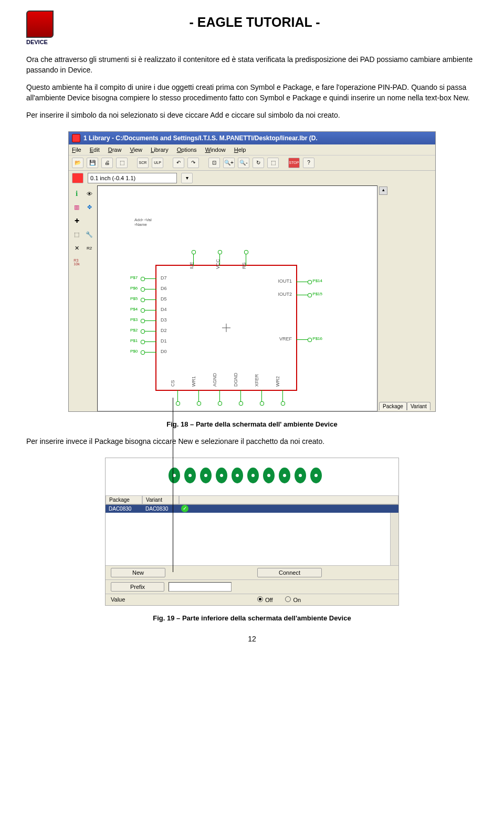 This screenshot has width=504, height=829. Describe the element at coordinates (288, 599) in the screenshot. I see `radio-on` at that location.